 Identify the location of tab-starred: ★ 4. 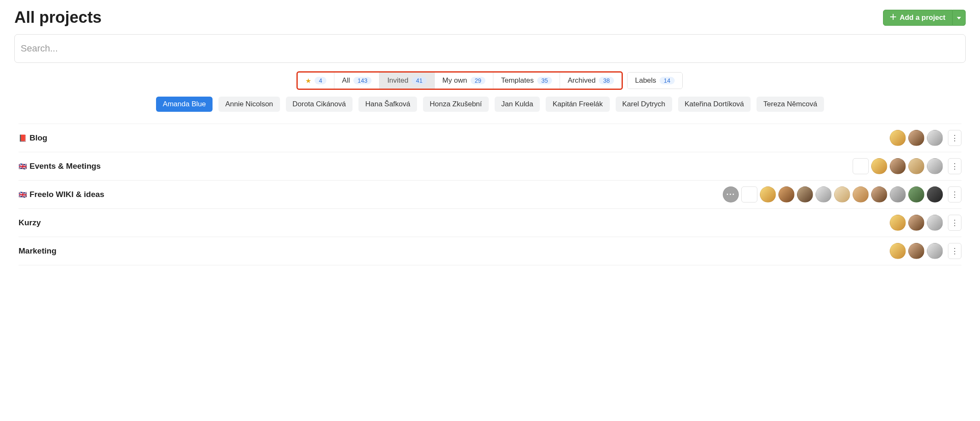
(316, 81).